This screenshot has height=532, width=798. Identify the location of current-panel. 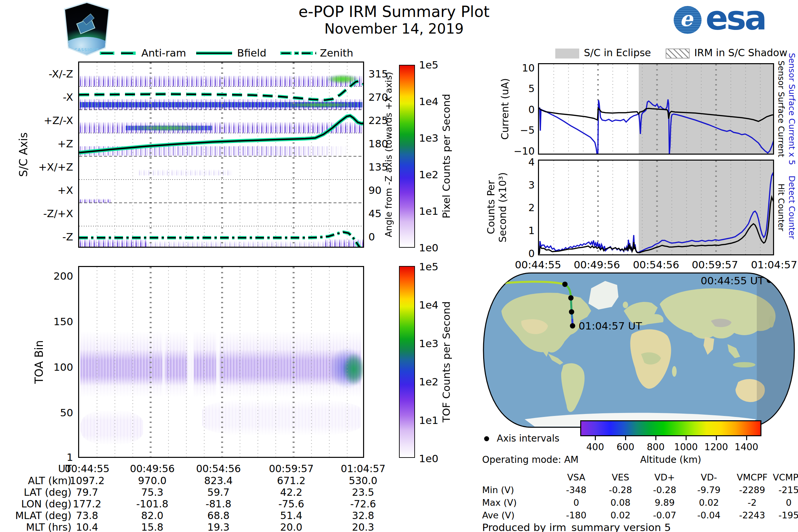
(656, 109).